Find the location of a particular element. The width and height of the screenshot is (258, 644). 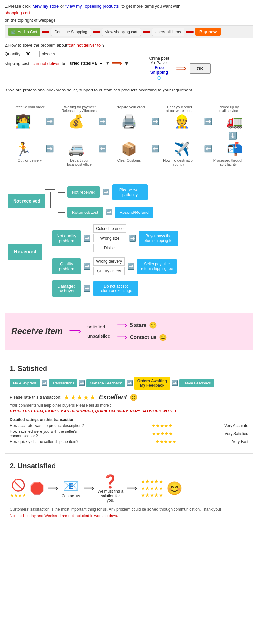

tab-manage-feedback: Manage Feedback is located at coordinates (106, 383).